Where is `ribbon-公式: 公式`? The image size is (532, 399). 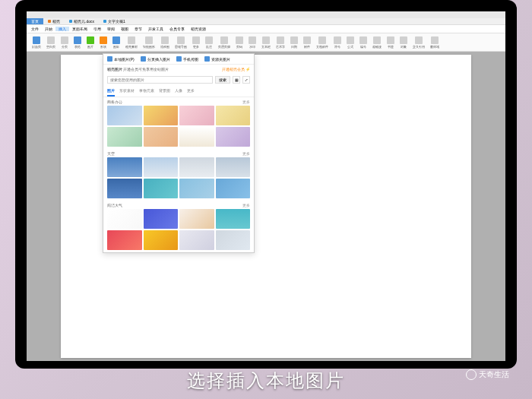 ribbon-公式: 公式 is located at coordinates (350, 43).